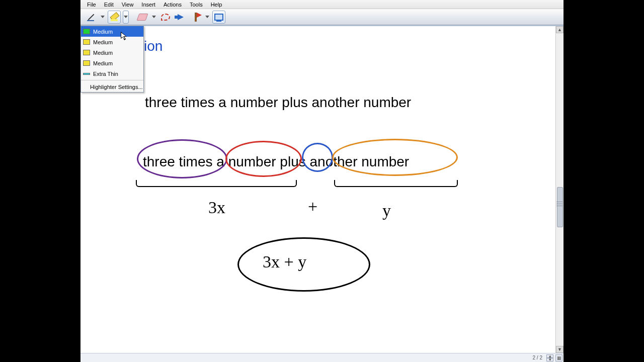  What do you see at coordinates (126, 17) in the screenshot?
I see `highlighter-dropdown` at bounding box center [126, 17].